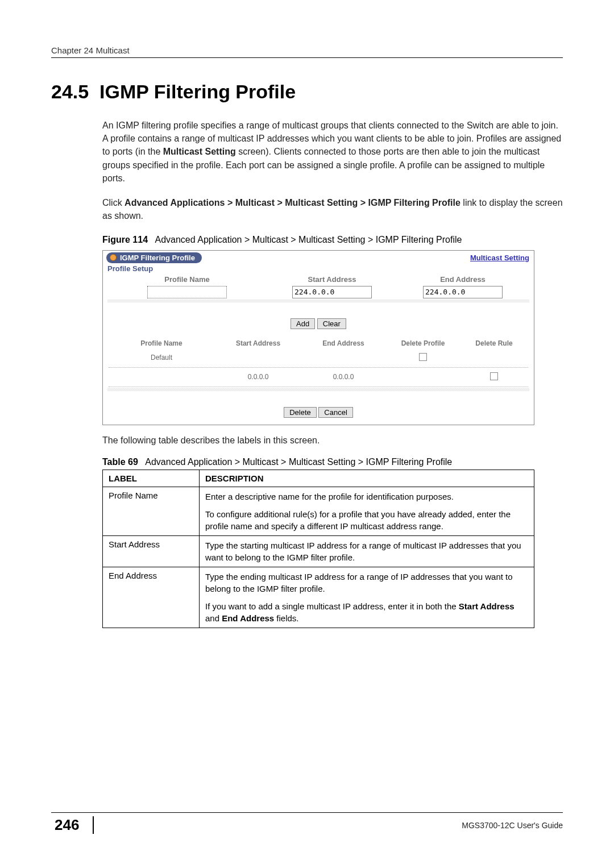  Describe the element at coordinates (292, 202) in the screenshot. I see `nav-path-bold: Advanced Applications > Multicast > Mult…` at that location.